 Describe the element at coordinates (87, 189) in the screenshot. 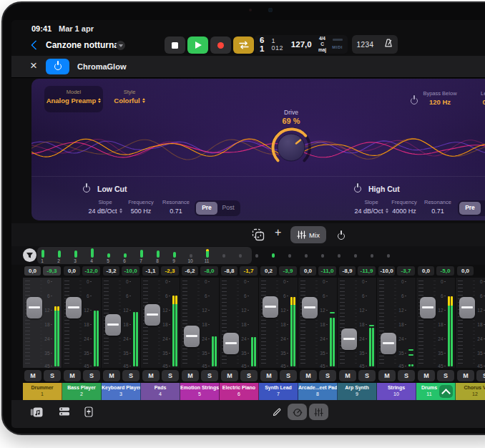

I see `low-cut-power-button` at that location.